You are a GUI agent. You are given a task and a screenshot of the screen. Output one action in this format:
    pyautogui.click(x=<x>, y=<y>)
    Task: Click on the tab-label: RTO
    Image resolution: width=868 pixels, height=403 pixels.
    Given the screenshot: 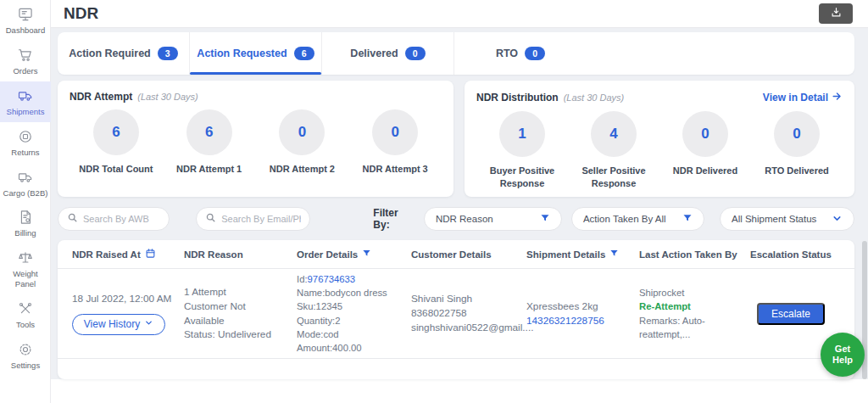 What is the action you would take?
    pyautogui.click(x=507, y=53)
    